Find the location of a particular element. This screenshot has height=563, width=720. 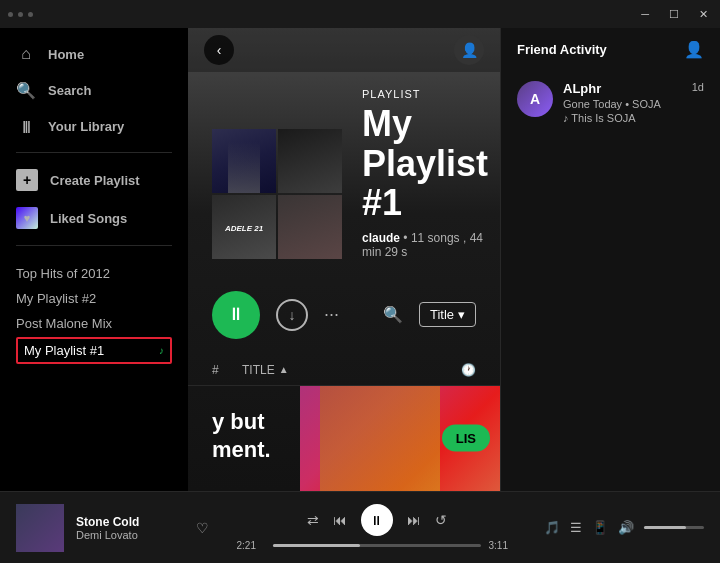

profile-button: 👤 is located at coordinates (469, 50).